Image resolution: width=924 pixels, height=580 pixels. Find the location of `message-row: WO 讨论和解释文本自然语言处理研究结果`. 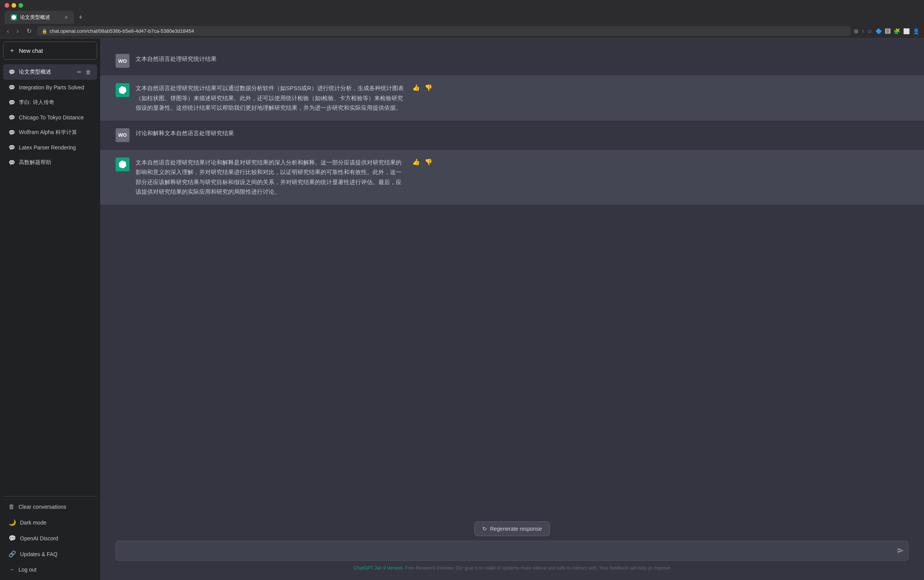

message-row: WO 讨论和解释文本自然语言处理研究结果 is located at coordinates (512, 135).